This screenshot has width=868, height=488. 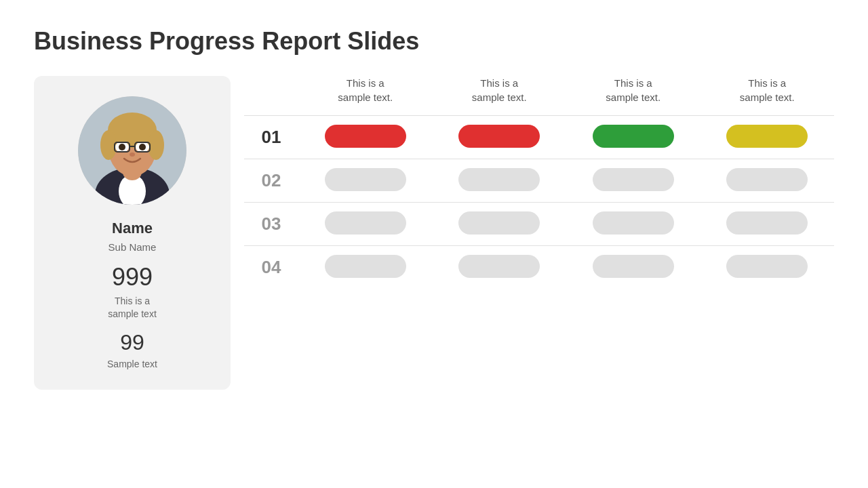 What do you see at coordinates (633, 96) in the screenshot?
I see `col-header-3: This is asample text.` at bounding box center [633, 96].